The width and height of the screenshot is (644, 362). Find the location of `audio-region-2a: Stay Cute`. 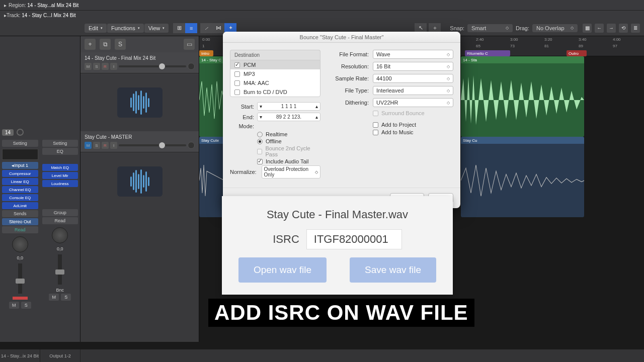

audio-region-2a: Stay Cute is located at coordinates (212, 177).